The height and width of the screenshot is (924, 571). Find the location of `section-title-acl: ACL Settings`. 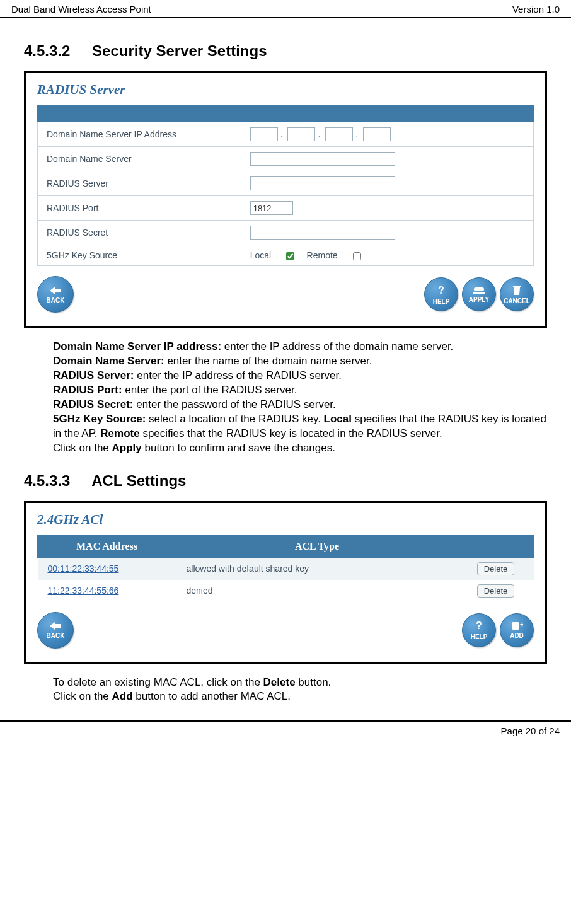

section-title-acl: ACL Settings is located at coordinates (139, 480).